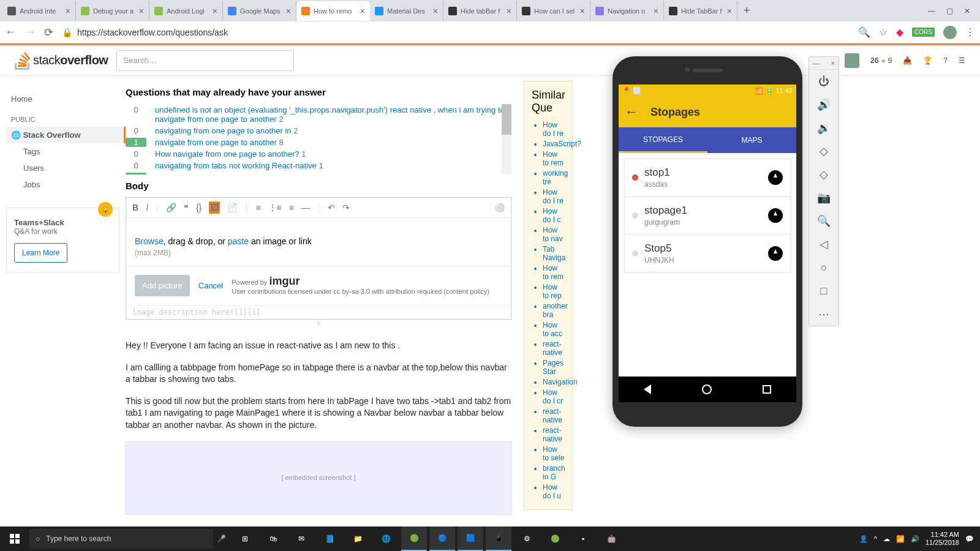 This screenshot has width=980, height=551. What do you see at coordinates (950, 32) in the screenshot?
I see `profile-avatar` at bounding box center [950, 32].